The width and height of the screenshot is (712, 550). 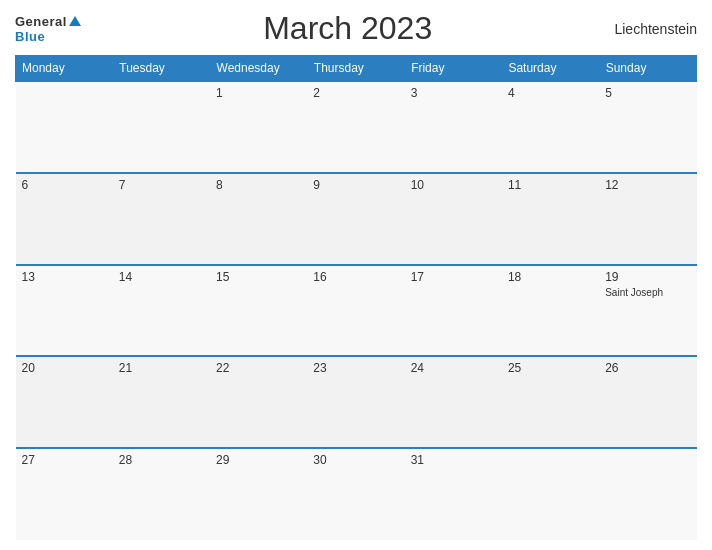 I want to click on country-name: Liechtenstein, so click(x=656, y=29).